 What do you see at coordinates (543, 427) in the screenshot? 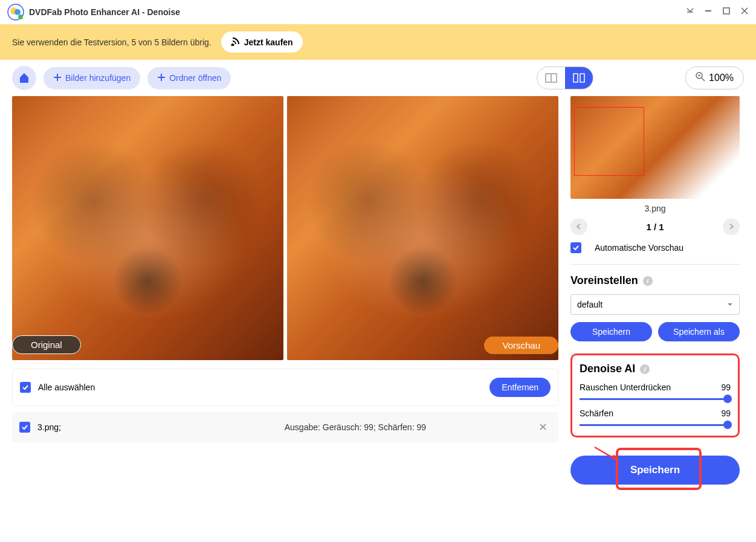
I see `remove-row-button: ✕` at bounding box center [543, 427].